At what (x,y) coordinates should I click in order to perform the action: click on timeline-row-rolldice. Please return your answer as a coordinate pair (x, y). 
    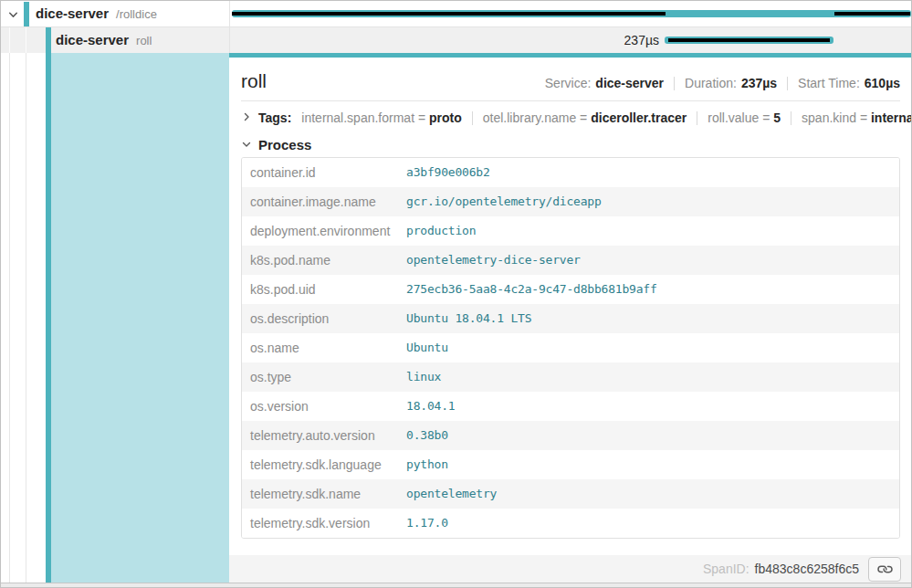
    Looking at the image, I should click on (571, 15).